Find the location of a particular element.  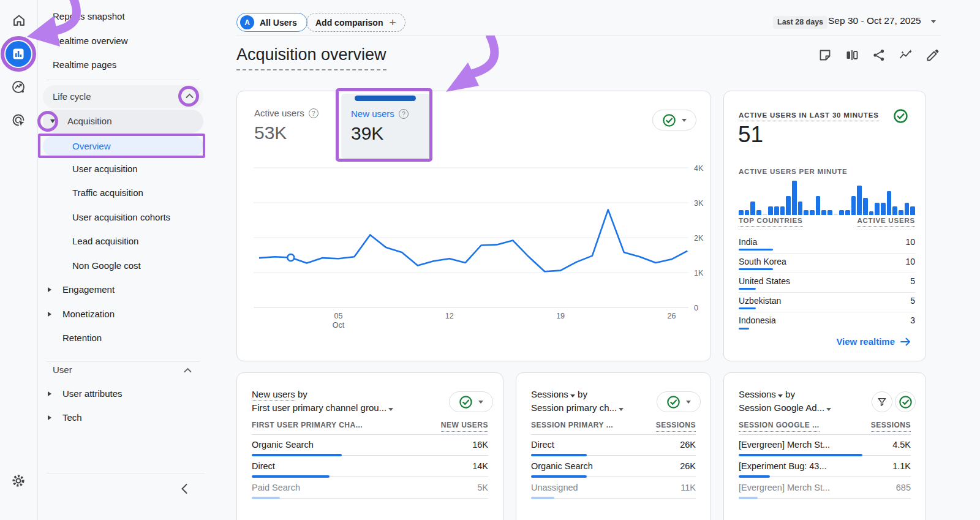

date-preset-badge: Last 28 days is located at coordinates (800, 22).